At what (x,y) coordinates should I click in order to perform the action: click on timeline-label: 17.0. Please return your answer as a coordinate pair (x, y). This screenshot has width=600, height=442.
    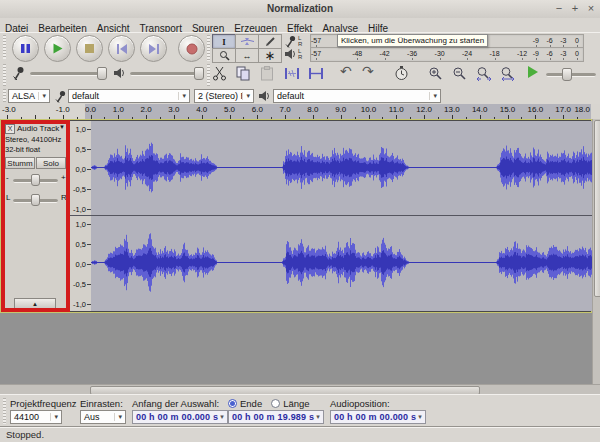
    Looking at the image, I should click on (563, 110).